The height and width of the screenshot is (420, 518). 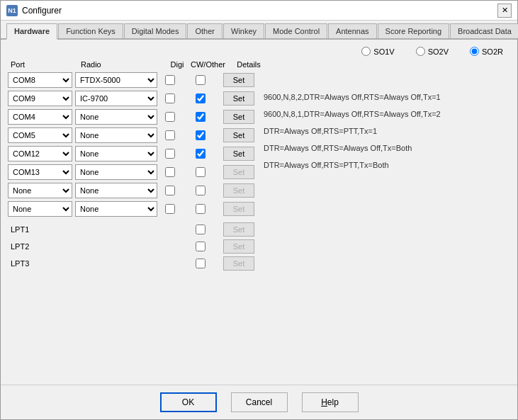 What do you see at coordinates (296, 31) in the screenshot?
I see `tab-mode-control: Mode Control` at bounding box center [296, 31].